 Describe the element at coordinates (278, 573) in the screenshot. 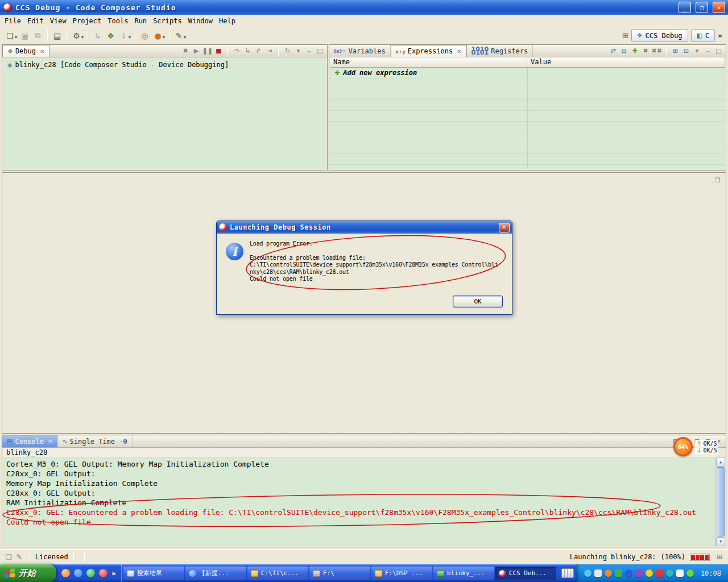

I see `taskbar-task: C:\TI\c...` at that location.